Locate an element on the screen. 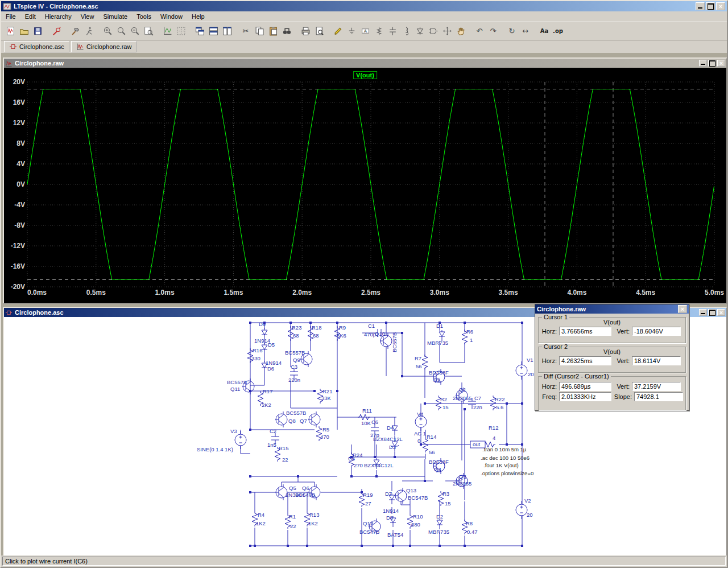 This screenshot has width=728, height=568. schematic-label: R4 is located at coordinates (261, 515).